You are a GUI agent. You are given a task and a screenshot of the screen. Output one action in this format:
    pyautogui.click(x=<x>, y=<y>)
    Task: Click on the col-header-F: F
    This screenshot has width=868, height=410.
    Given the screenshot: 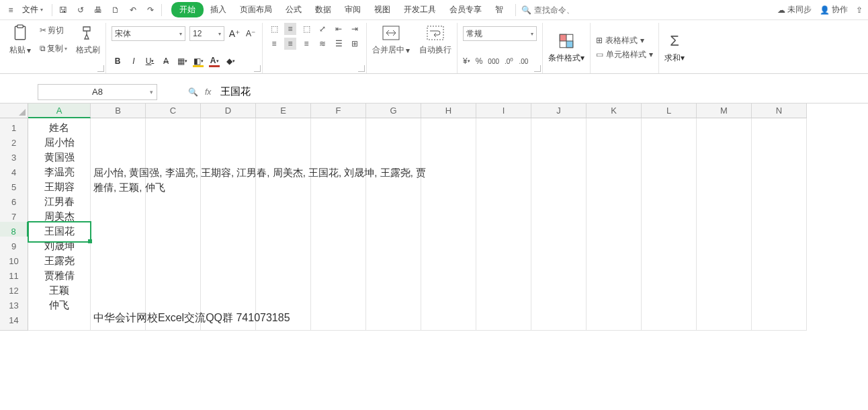 What is the action you would take?
    pyautogui.click(x=339, y=111)
    